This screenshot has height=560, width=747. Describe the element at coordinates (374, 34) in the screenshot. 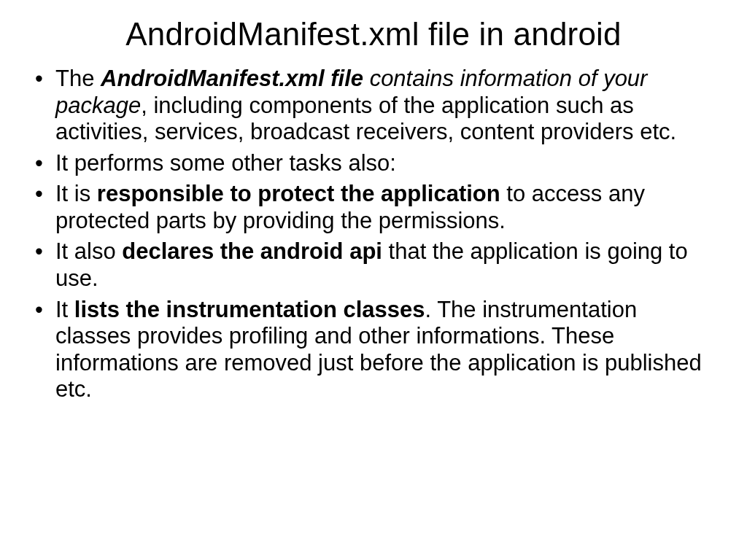

I see `slide-title: AndroidManifest.xml file in android` at that location.